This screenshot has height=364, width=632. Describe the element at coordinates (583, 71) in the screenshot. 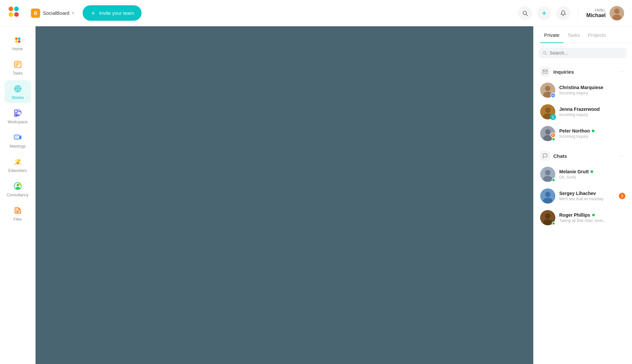

I see `inquiries-section-header: Inquiries ···` at that location.